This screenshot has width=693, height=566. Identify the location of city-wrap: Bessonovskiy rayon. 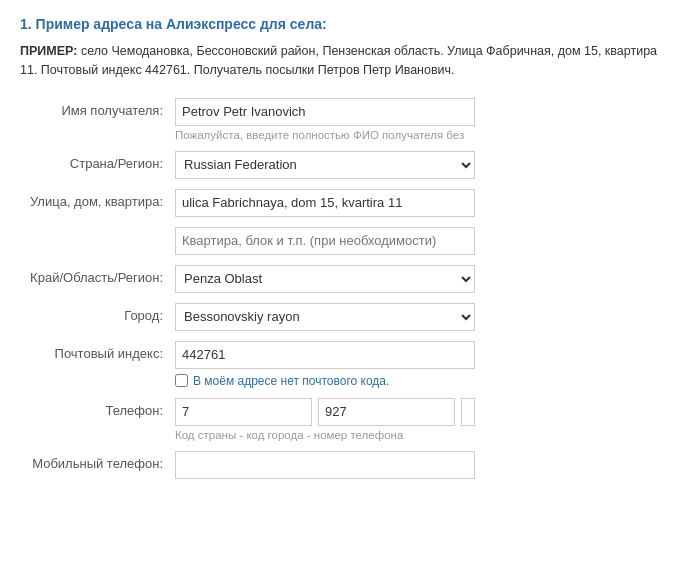
(424, 317).